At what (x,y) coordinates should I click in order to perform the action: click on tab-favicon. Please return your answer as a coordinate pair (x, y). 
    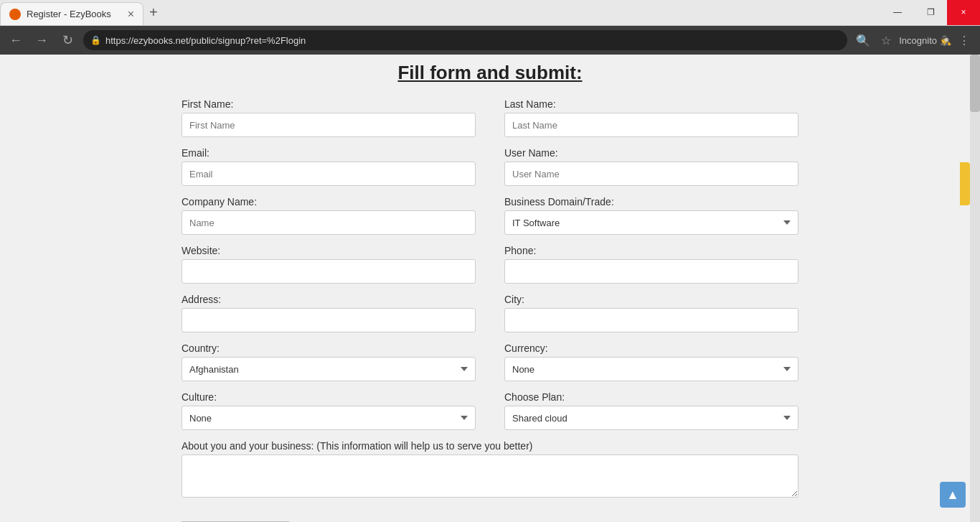
    Looking at the image, I should click on (15, 14).